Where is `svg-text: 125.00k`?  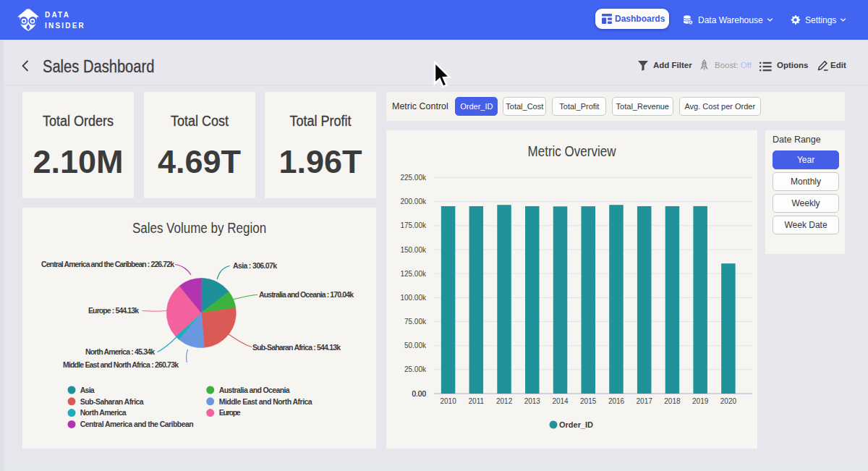
svg-text: 125.00k is located at coordinates (414, 273).